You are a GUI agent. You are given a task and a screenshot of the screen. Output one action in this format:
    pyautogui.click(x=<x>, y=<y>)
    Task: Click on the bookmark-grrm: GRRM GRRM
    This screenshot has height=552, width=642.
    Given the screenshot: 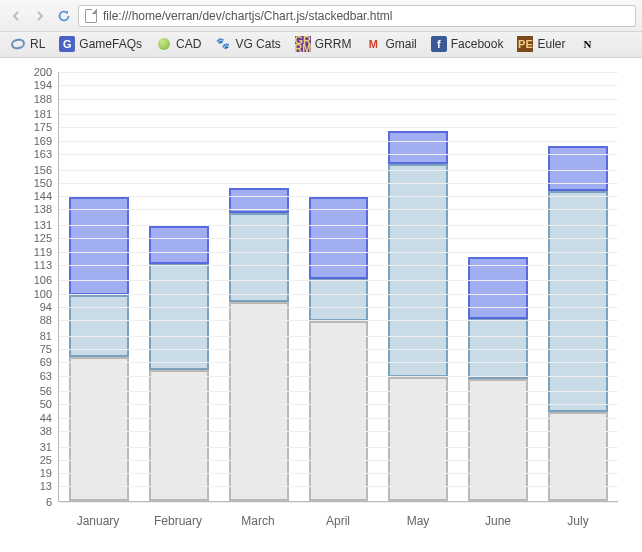 What is the action you would take?
    pyautogui.click(x=324, y=44)
    